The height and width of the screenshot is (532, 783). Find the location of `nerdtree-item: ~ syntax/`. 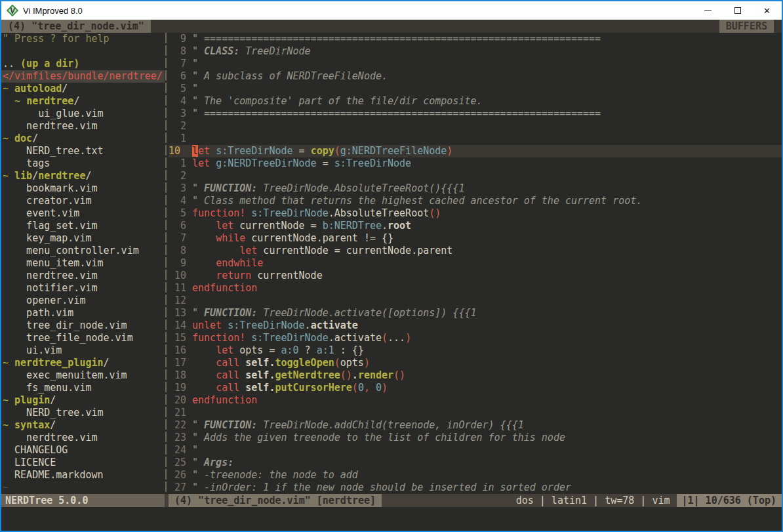

nerdtree-item: ~ syntax/ is located at coordinates (83, 425).